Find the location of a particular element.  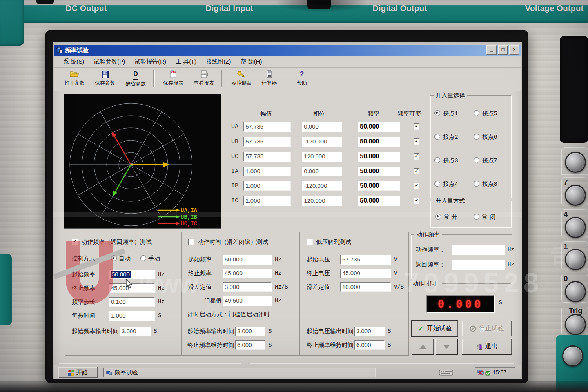

time-end-hold-input: 6.000 is located at coordinates (250, 345).